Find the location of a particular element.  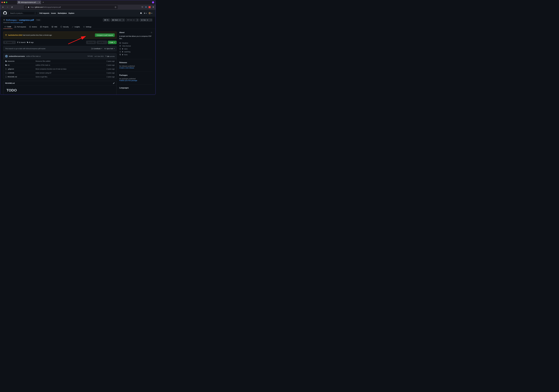

tab-security: Security is located at coordinates (65, 27).